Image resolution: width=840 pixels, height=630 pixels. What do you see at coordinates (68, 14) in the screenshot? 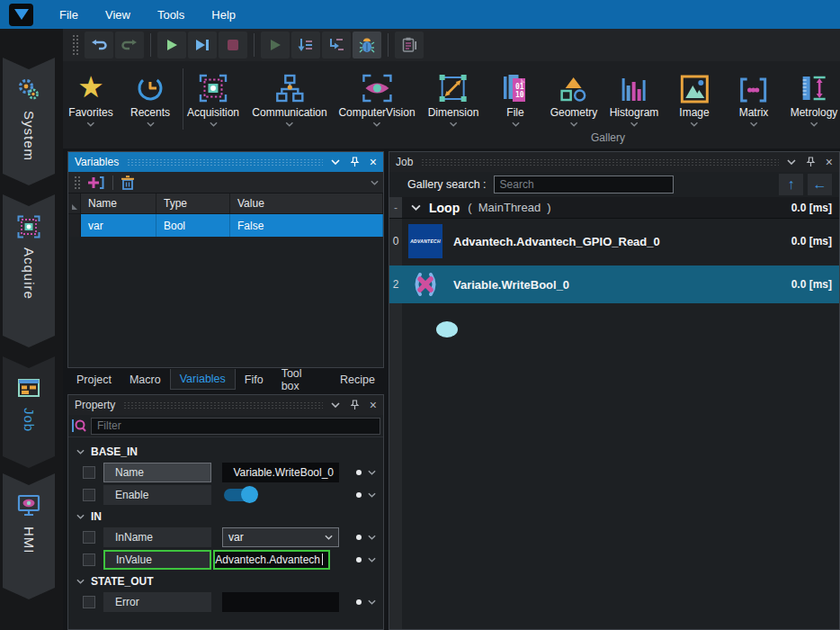
I see `menu-file: File` at bounding box center [68, 14].